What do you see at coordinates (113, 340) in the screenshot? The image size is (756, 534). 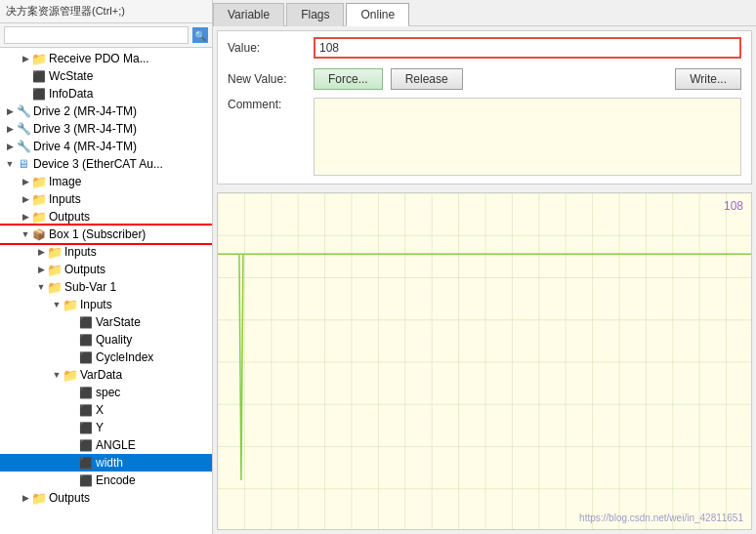 I see `label-quality: Quality` at bounding box center [113, 340].